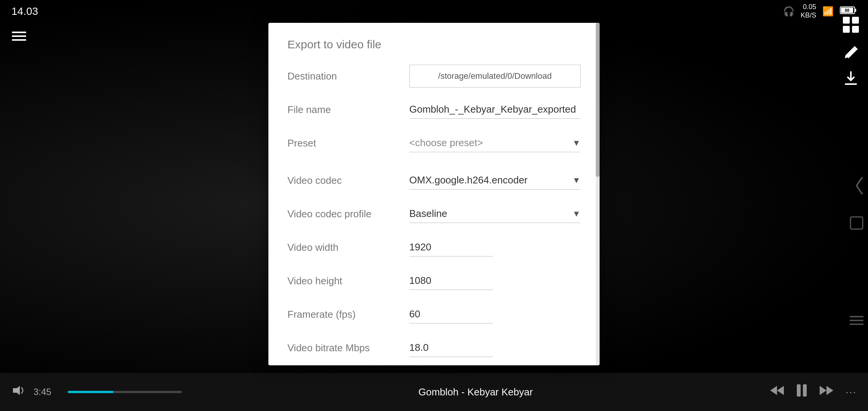 The image size is (868, 411). Describe the element at coordinates (434, 143) in the screenshot. I see `preset-row: Preset <choose preset> ▼` at that location.